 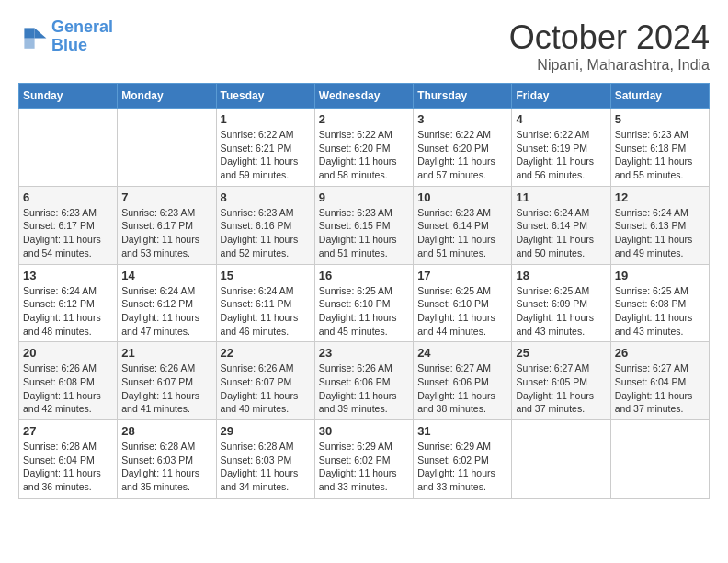 What do you see at coordinates (265, 381) in the screenshot?
I see `calendar-cell: 22 Sunrise: 6:26 AMSunset: 6:07 PMDaylig…` at bounding box center [265, 381].